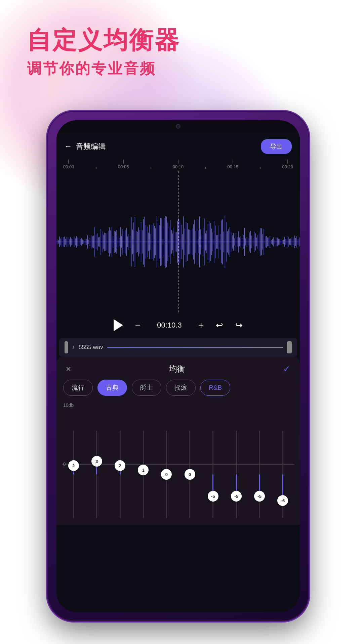  Describe the element at coordinates (97, 474) in the screenshot. I see `slider-col-1: 3` at that location.